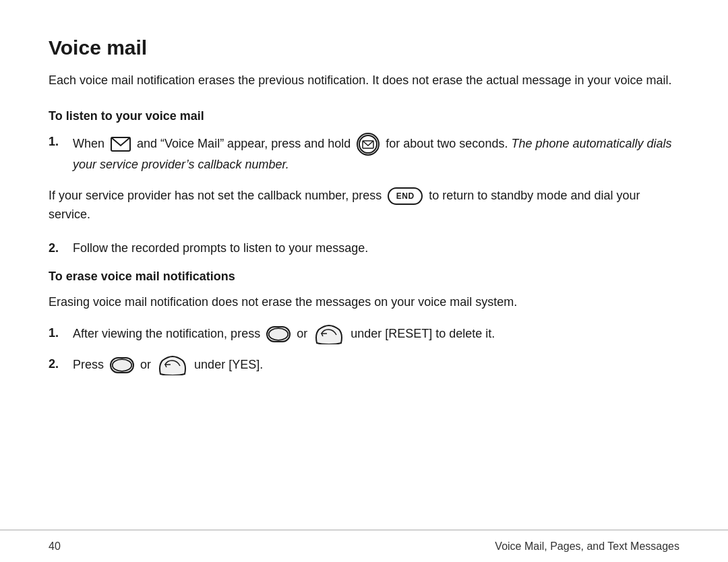 The width and height of the screenshot is (728, 562). Describe the element at coordinates (364, 81) in the screenshot. I see `intro-paragraph: Each voice mail notification erases the …` at that location.